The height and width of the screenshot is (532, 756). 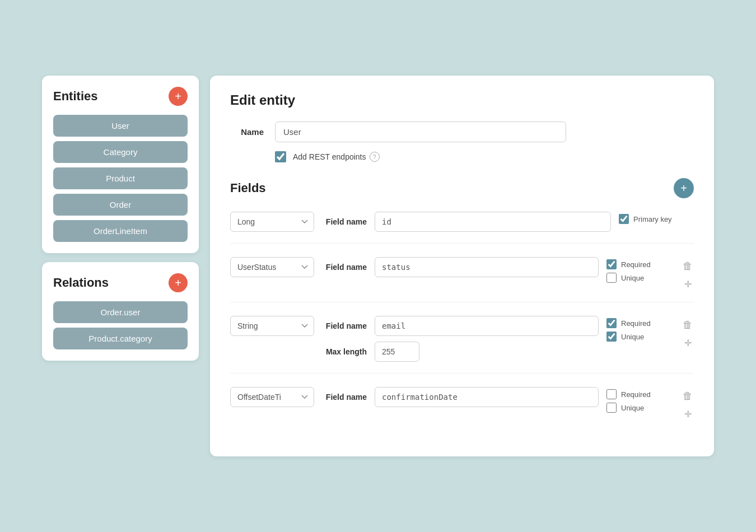 What do you see at coordinates (636, 324) in the screenshot?
I see `required-label-email: Required` at bounding box center [636, 324].